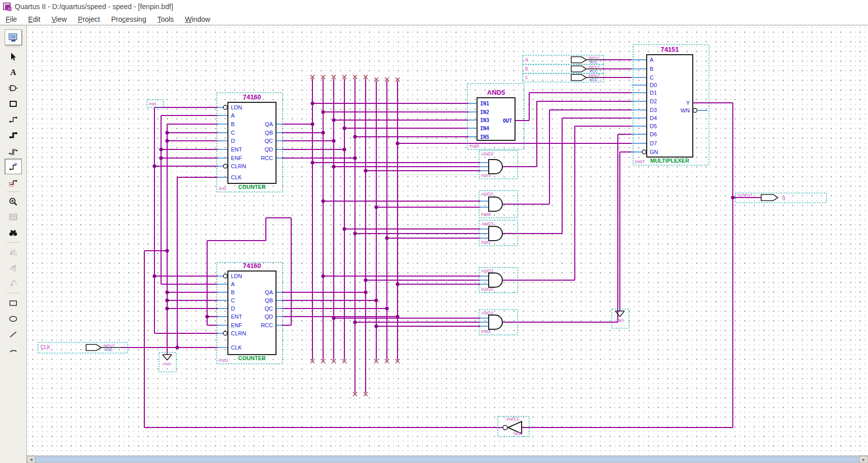  Describe the element at coordinates (13, 151) in the screenshot. I see `conduit-line-tool-icon` at that location.